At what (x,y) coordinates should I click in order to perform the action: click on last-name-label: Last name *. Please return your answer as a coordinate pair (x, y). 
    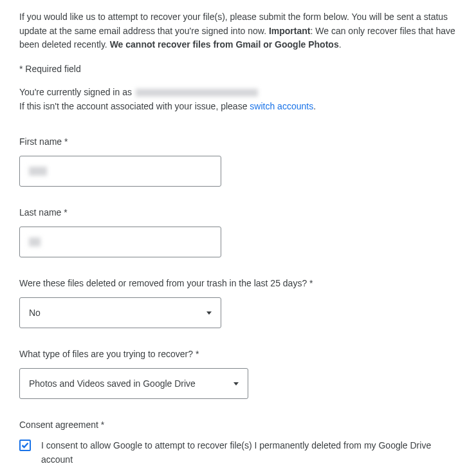
    Looking at the image, I should click on (238, 212).